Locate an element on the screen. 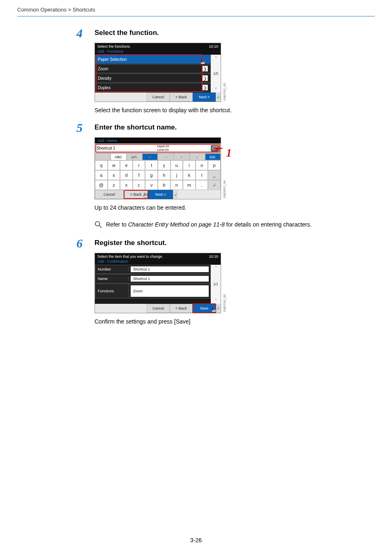  fn-label: Density is located at coordinates (104, 78).